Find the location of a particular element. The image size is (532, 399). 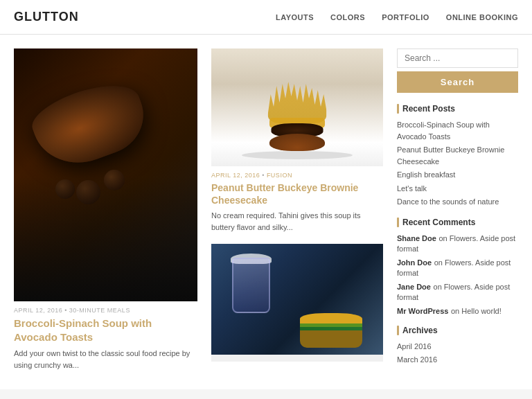

comment-4: Mr WordPress on Hello world! is located at coordinates (457, 310).